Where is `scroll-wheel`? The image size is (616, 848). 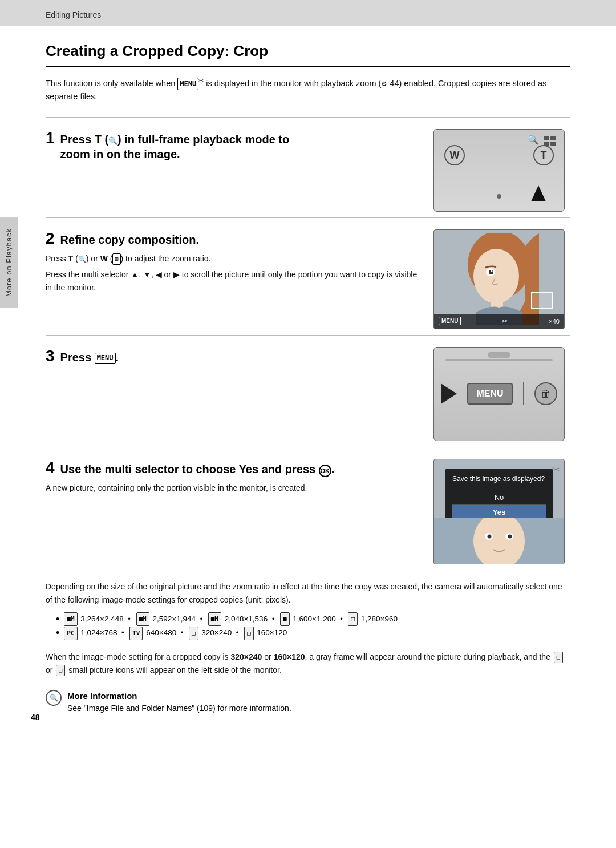 scroll-wheel is located at coordinates (499, 355).